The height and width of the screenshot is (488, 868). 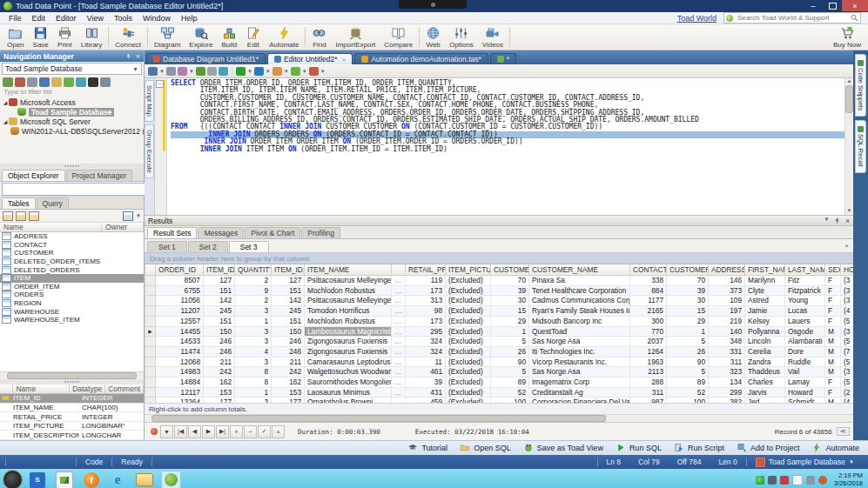 What do you see at coordinates (223, 71) in the screenshot?
I see `export-icon` at bounding box center [223, 71].